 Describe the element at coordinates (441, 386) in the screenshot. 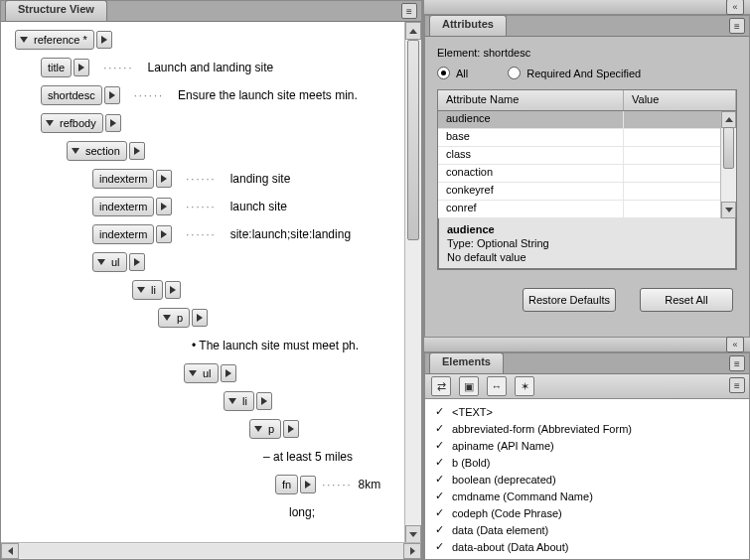

I see `elements-tool-wrap-icon: ⇄` at that location.